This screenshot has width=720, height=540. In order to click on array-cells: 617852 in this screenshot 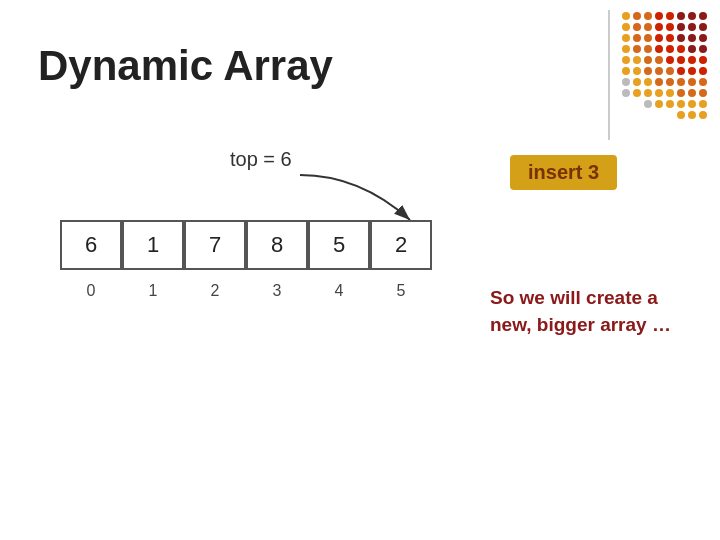, I will do `click(246, 245)`.